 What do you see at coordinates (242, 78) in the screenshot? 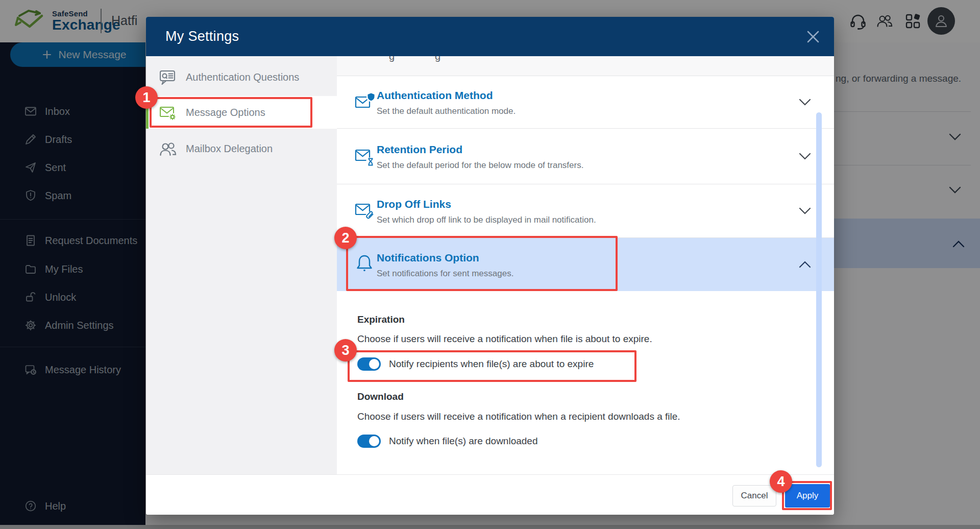
I see `nav-item-label: Authentication Questions` at bounding box center [242, 78].